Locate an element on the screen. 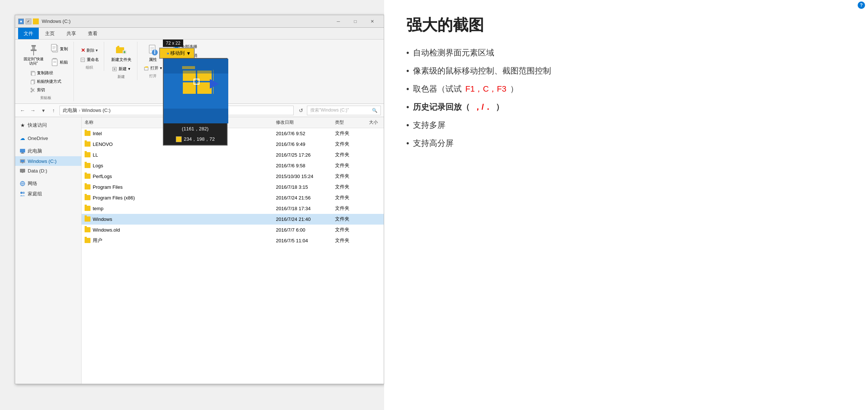  col-header-size: 大小 is located at coordinates (373, 123).